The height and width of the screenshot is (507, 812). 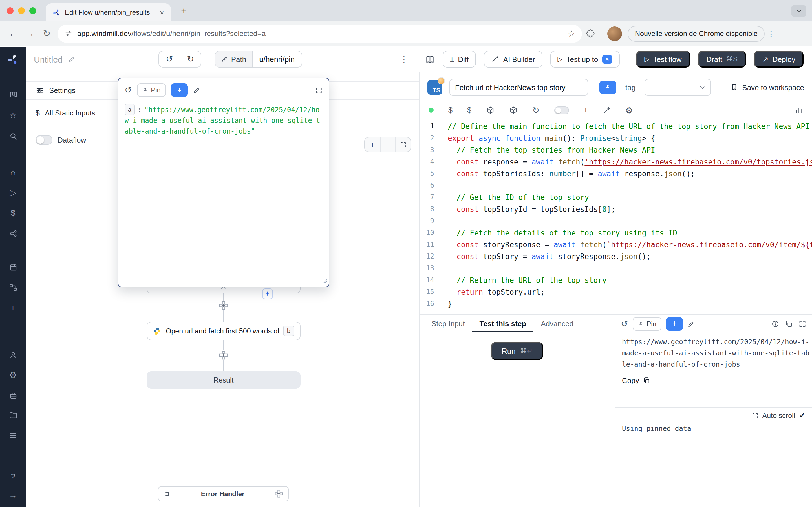 What do you see at coordinates (571, 34) in the screenshot?
I see `bookmark-star-icon: ☆` at bounding box center [571, 34].